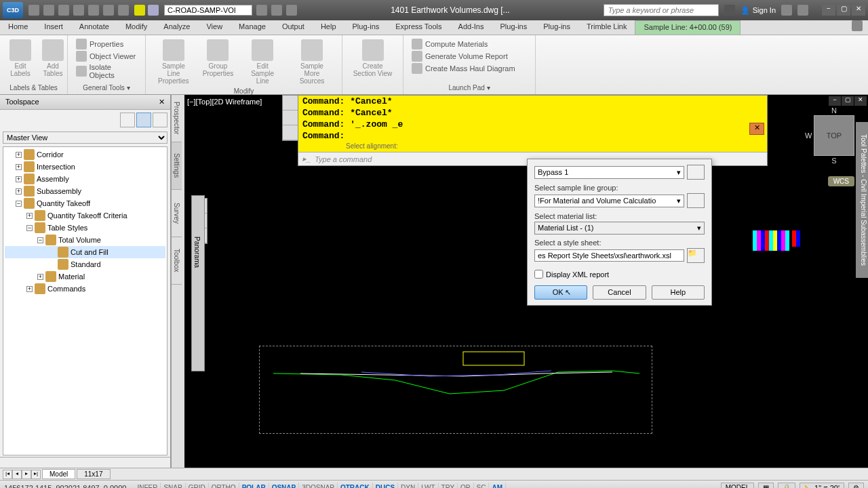 Image resolution: width=868 pixels, height=488 pixels. What do you see at coordinates (738, 485) in the screenshot?
I see `modelspace-toggle: MODEL` at bounding box center [738, 485].